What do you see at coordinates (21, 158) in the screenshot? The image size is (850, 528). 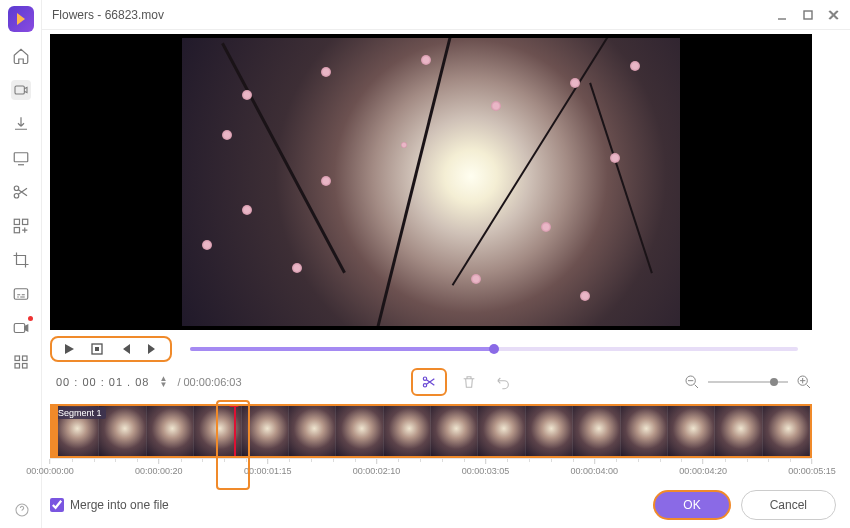 I see `screen-icon` at bounding box center [21, 158].